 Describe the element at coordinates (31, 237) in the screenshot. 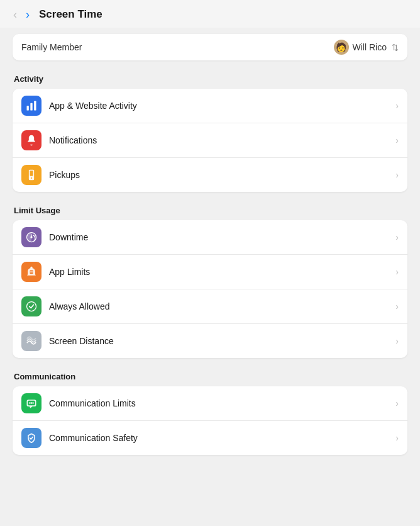

I see `downtime-icon` at that location.